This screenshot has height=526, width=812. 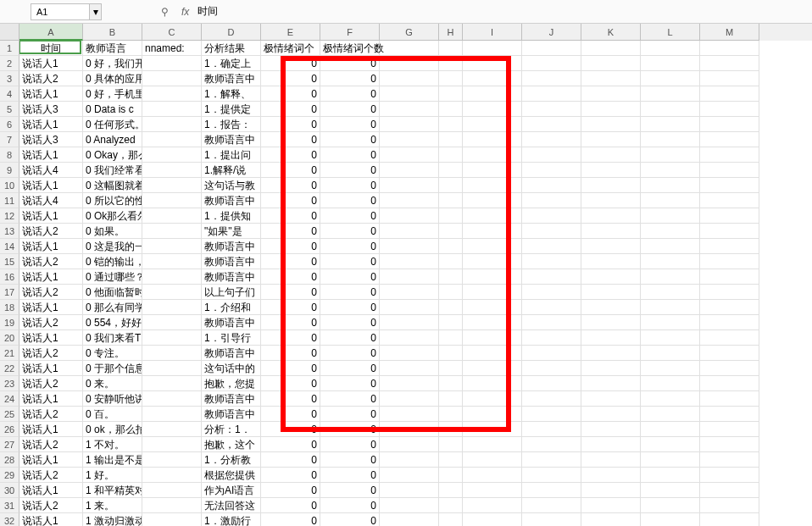 What do you see at coordinates (113, 520) in the screenshot?
I see `cell: 1 激动归激动` at bounding box center [113, 520].